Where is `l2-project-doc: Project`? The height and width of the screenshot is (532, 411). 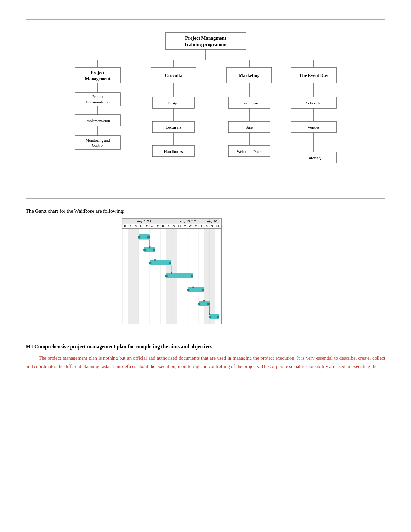
l2-project-doc: Project is located at coordinates (98, 97).